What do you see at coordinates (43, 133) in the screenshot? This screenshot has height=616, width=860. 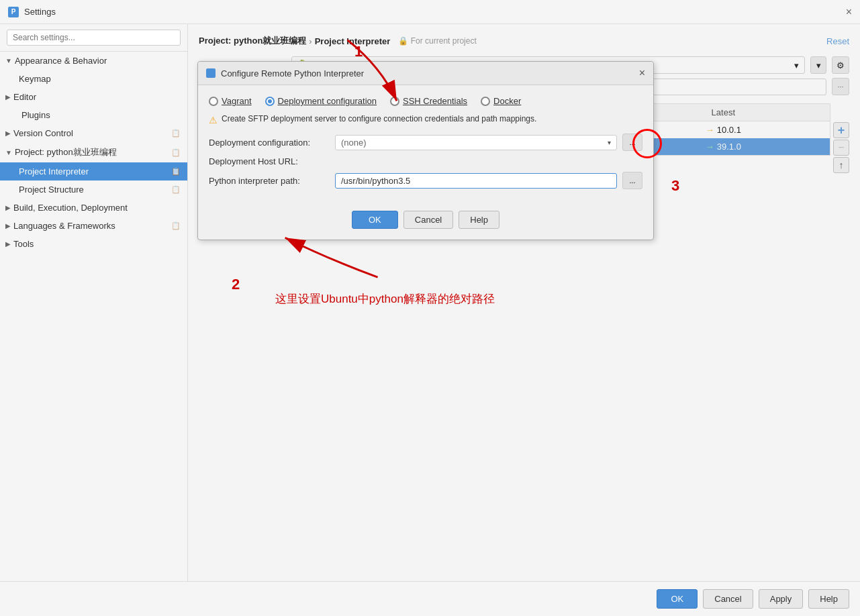 I see `sidebar-item-label: Version Control` at bounding box center [43, 133].